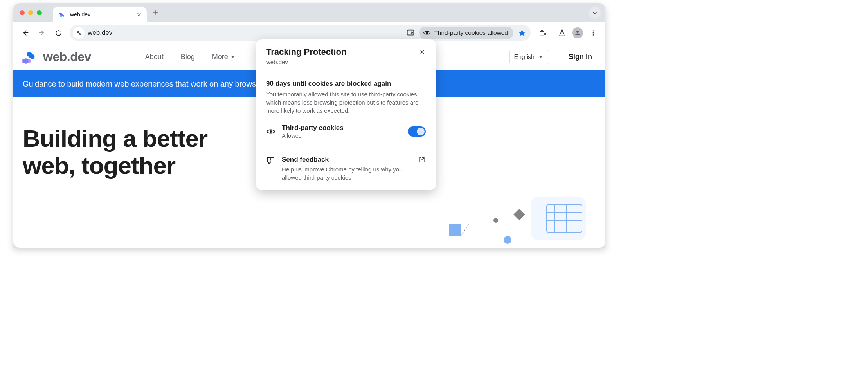 This screenshot has height=375, width=868. Describe the element at coordinates (578, 33) in the screenshot. I see `profile-button` at that location.